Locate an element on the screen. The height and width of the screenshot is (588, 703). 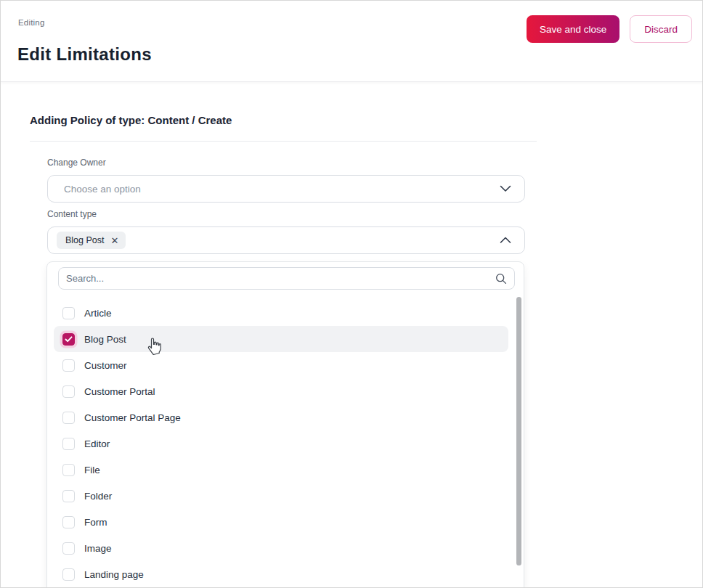
search-box is located at coordinates (286, 279).